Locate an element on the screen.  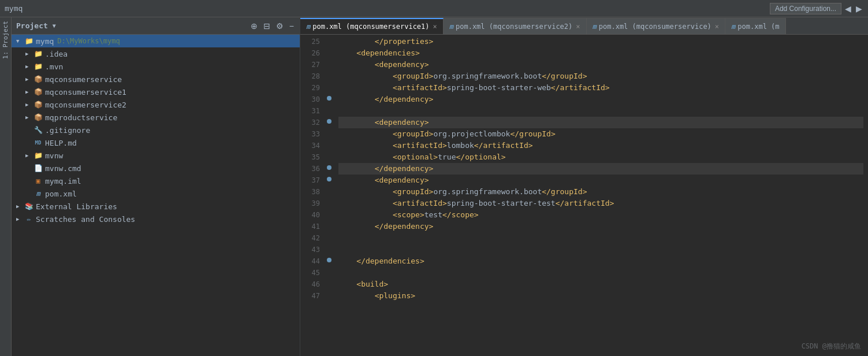
code-line-40: <scope>test</scope> is located at coordinates (601, 215).